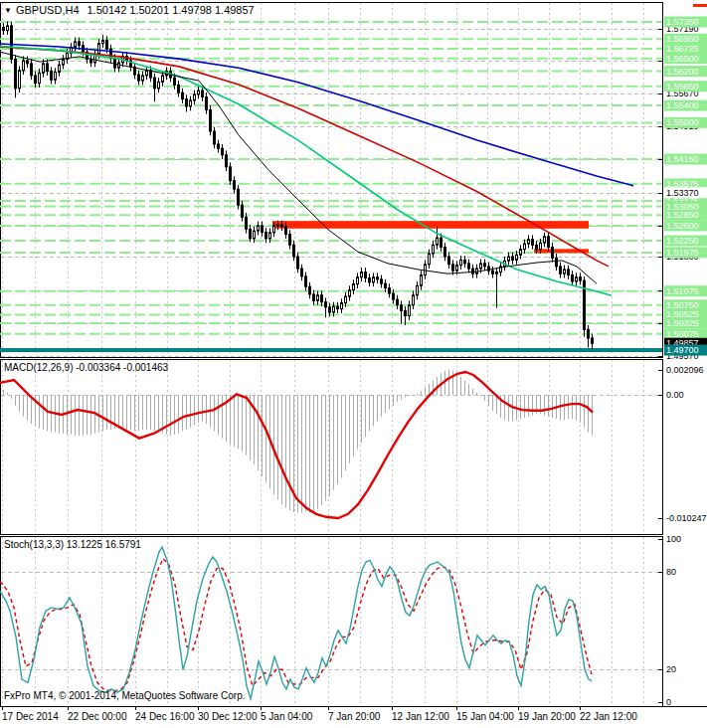 Image resolution: width=707 pixels, height=728 pixels. I want to click on teal-support-line, so click(331, 350).